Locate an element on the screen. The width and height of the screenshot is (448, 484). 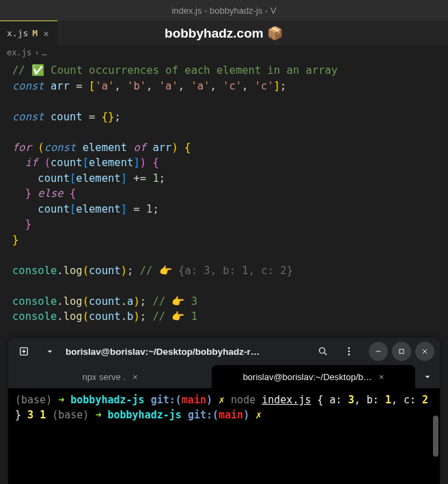
maximize-button is located at coordinates (402, 351).